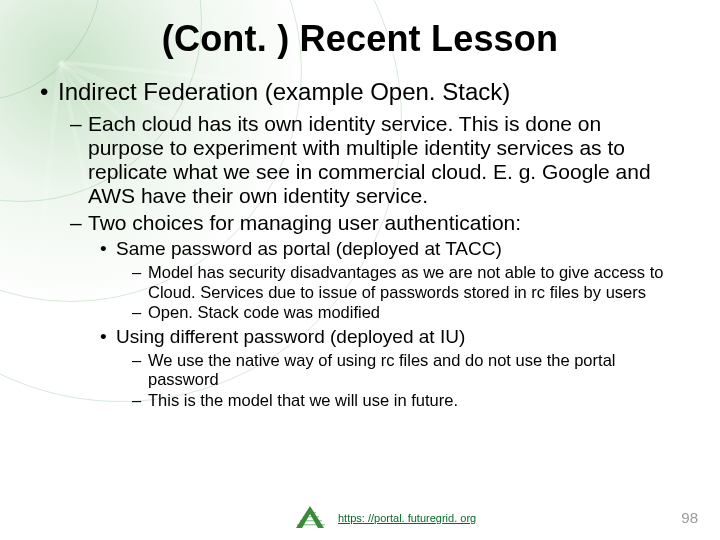  Describe the element at coordinates (290, 337) in the screenshot. I see `bullet-text: Using different password (deployed at IU…` at that location.